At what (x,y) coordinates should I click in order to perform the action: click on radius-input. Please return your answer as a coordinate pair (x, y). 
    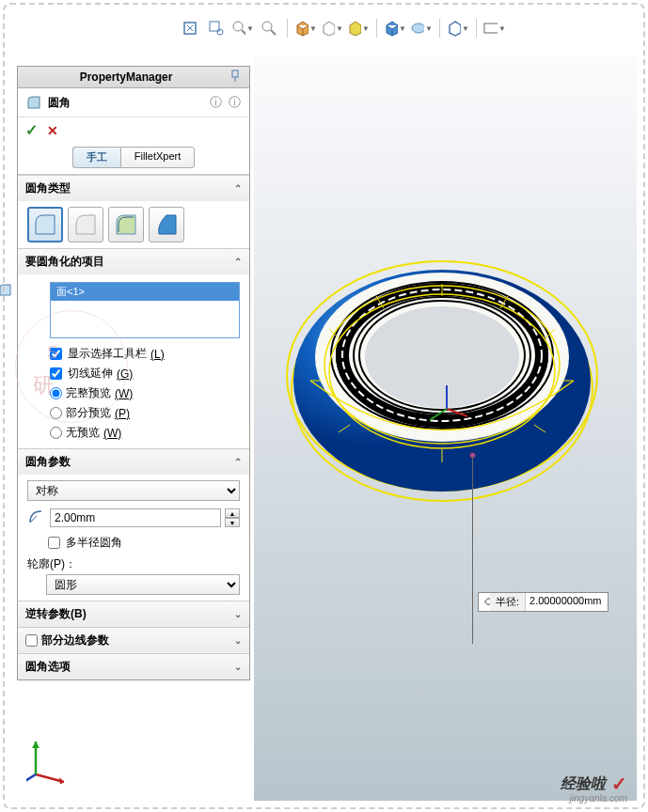
    Looking at the image, I should click on (135, 518).